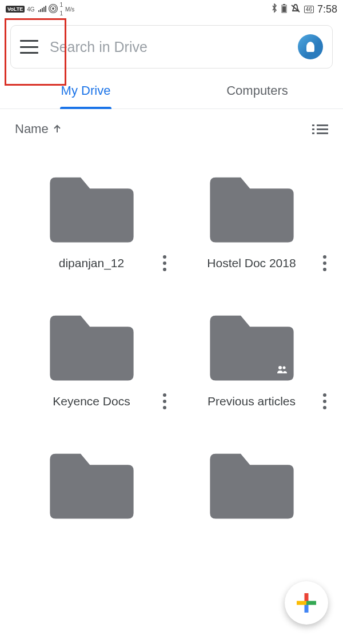  I want to click on hotspot-icon, so click(53, 9).